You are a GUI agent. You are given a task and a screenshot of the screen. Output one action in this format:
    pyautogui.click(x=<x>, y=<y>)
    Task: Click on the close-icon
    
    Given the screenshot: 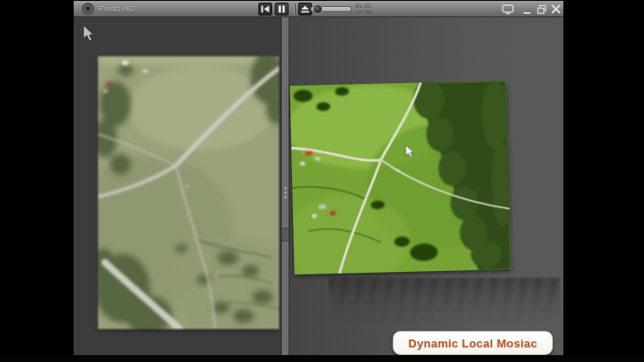 What is the action you would take?
    pyautogui.click(x=556, y=9)
    